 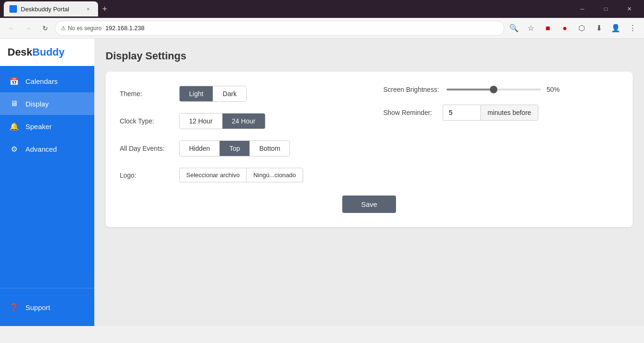 What do you see at coordinates (36, 52) in the screenshot?
I see `logo: DeskBuddy` at bounding box center [36, 52].